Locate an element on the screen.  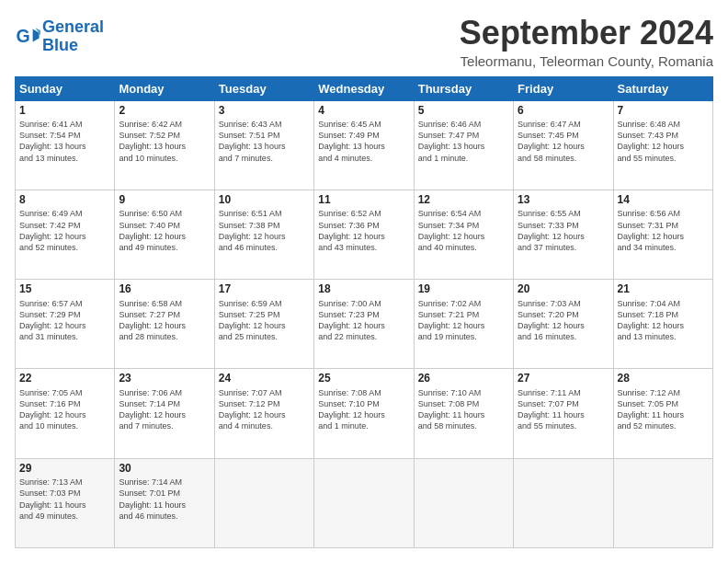
day-number: 13 is located at coordinates (563, 201).